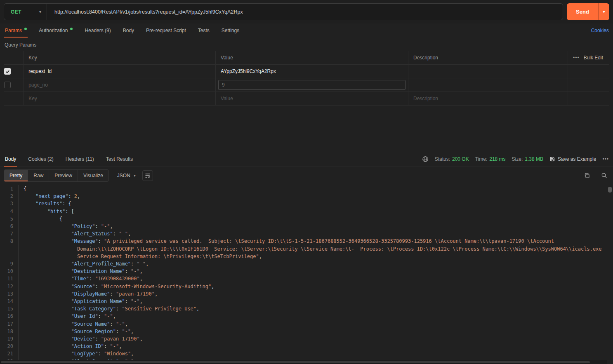 This screenshot has width=613, height=364. I want to click on send-button: Send, so click(582, 12).